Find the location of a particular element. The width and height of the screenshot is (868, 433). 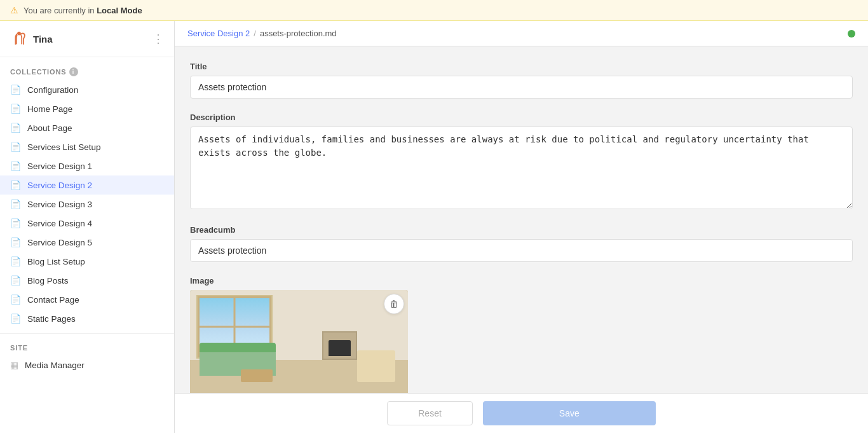

sidebar-item-label: Media Manager is located at coordinates (55, 365).